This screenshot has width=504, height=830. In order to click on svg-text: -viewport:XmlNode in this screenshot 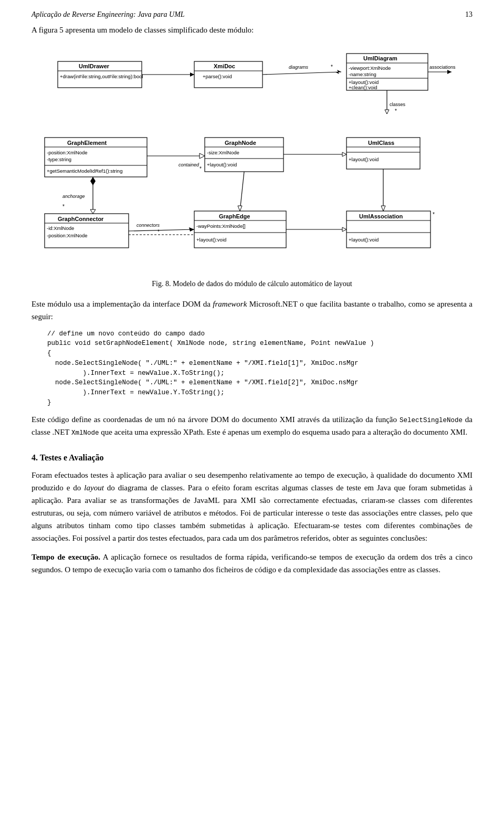, I will do `click(370, 68)`.